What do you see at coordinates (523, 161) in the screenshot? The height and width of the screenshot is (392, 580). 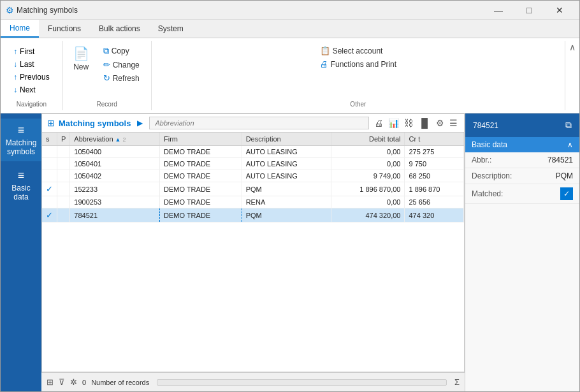 I see `abbr-field: Abbr.: 784521` at bounding box center [523, 161].